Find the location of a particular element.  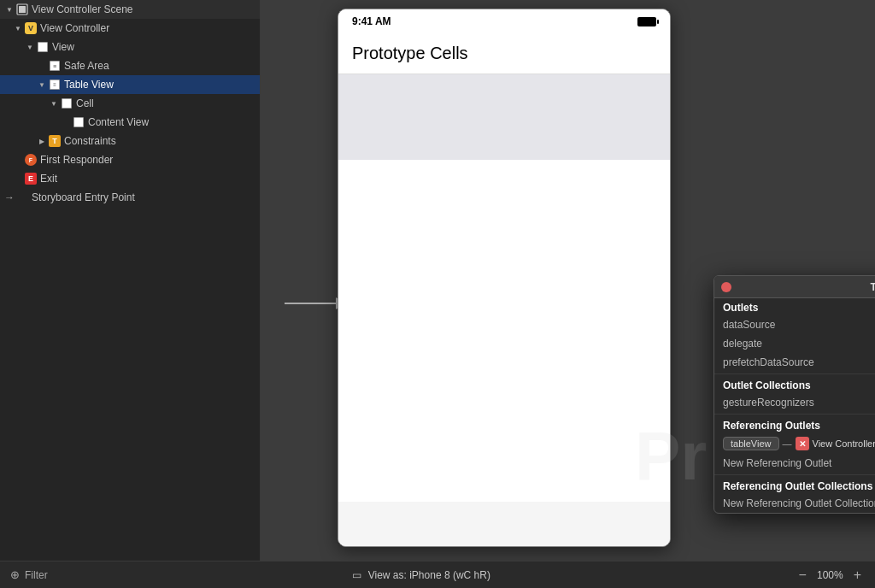

exit-icon: E is located at coordinates (31, 179).